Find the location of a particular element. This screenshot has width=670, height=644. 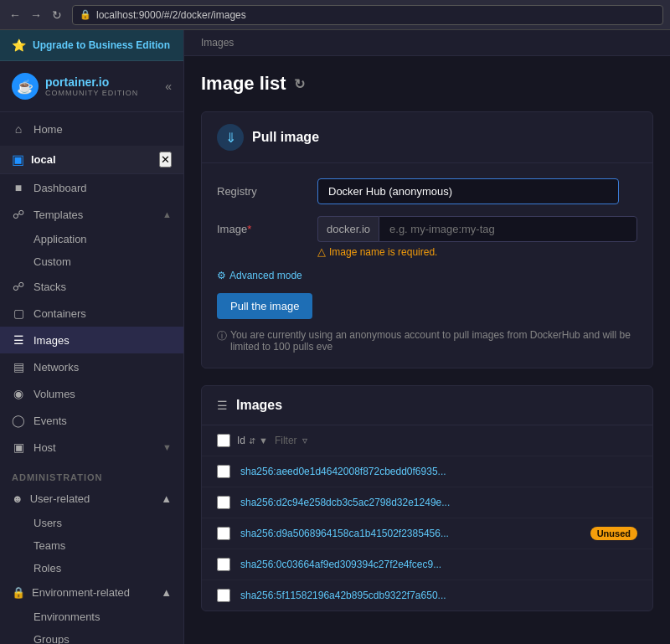

containers-label: Containers is located at coordinates (102, 313).